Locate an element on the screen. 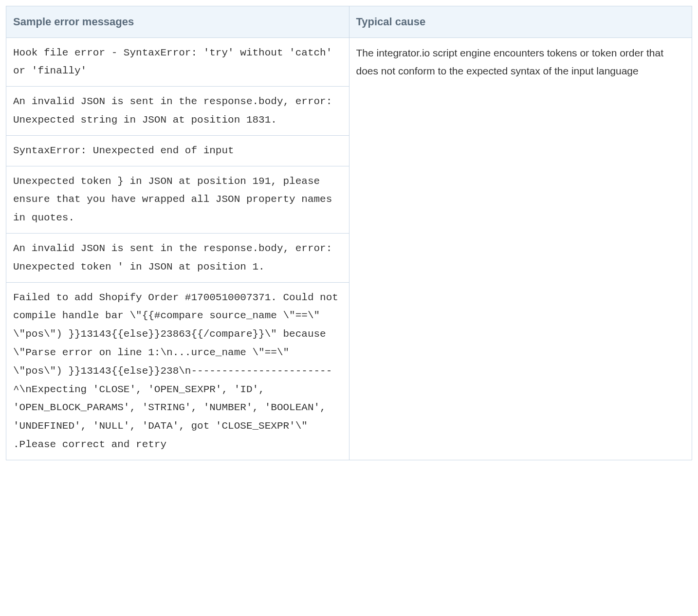 The width and height of the screenshot is (698, 616). header-cause: Typical cause is located at coordinates (521, 22).